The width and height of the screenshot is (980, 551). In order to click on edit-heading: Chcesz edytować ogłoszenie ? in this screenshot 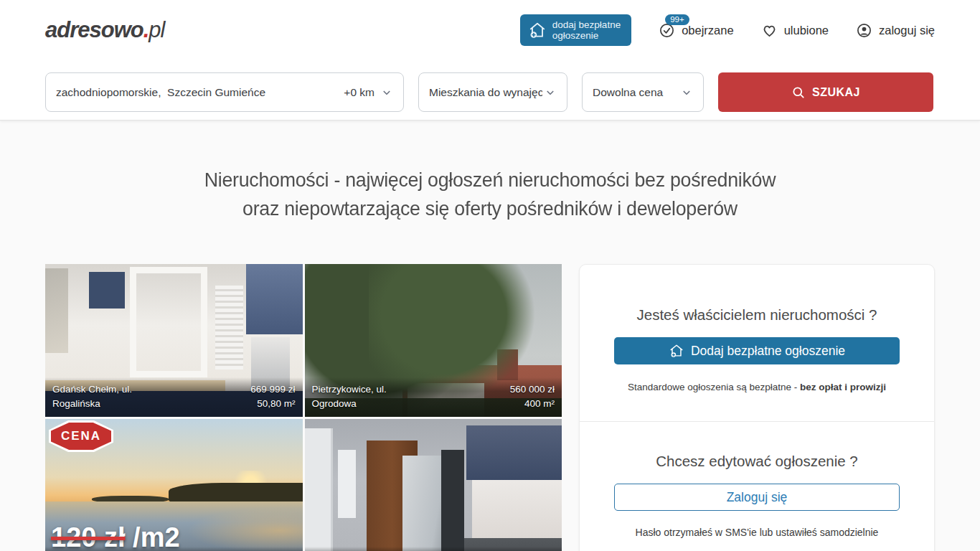, I will do `click(757, 461)`.